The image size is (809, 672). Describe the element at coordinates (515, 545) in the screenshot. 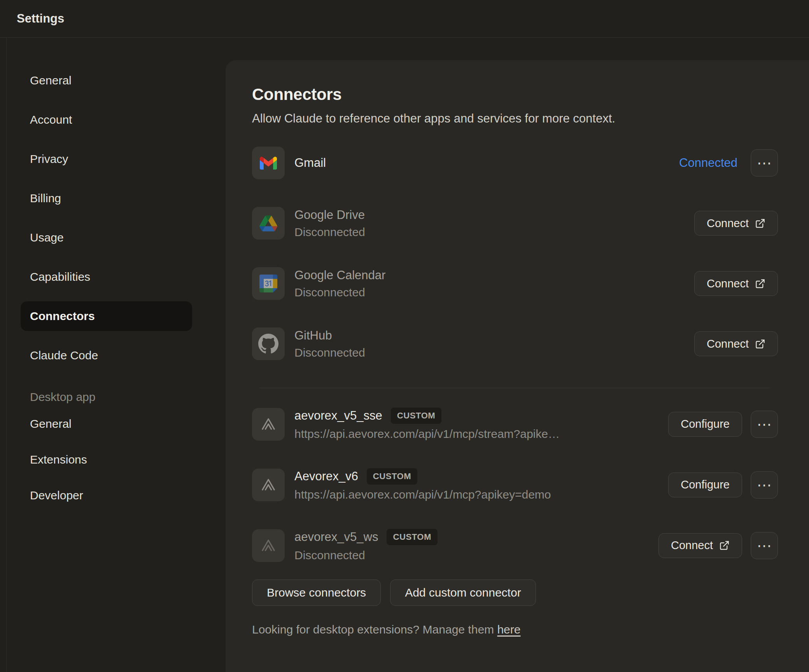

I see `connector-row-aevorex-v5-ws: aevorex_v5_ws CUSTOM Disconnected Connec…` at that location.